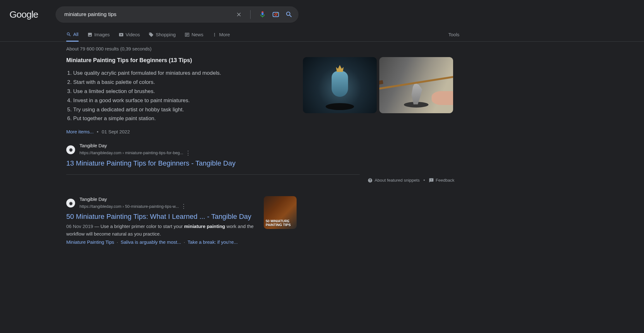 The width and height of the screenshot is (644, 333). I want to click on image-search-icon, so click(276, 15).